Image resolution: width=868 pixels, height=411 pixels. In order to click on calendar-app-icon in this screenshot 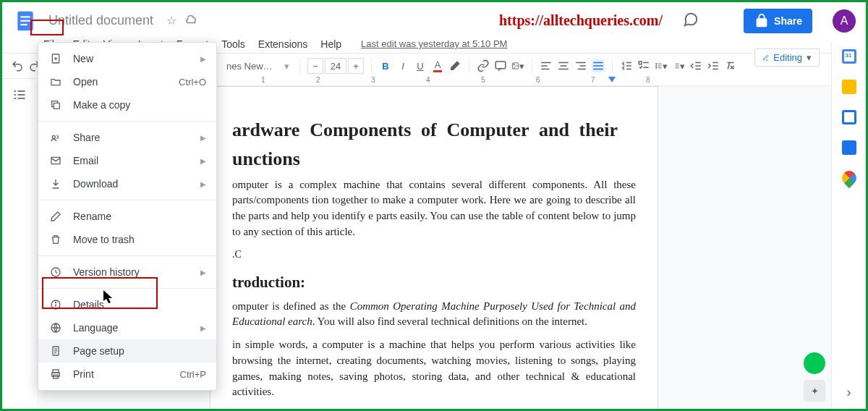, I will do `click(849, 56)`.